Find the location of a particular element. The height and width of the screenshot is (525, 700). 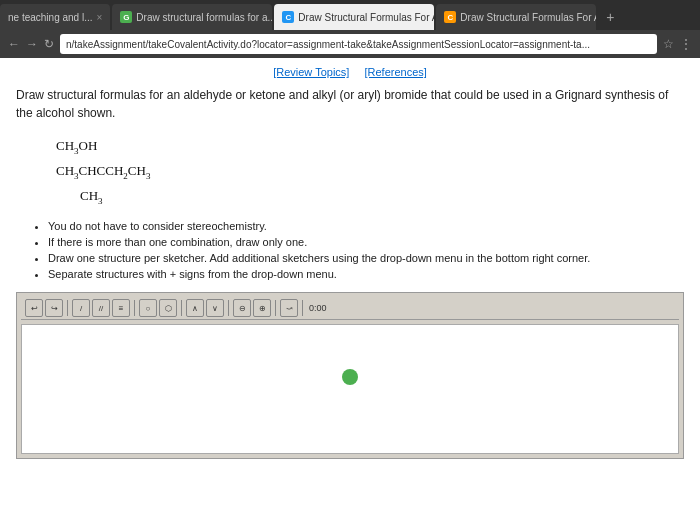

chem-line-2: CH3CHCCH2CH3 is located at coordinates (370, 172).